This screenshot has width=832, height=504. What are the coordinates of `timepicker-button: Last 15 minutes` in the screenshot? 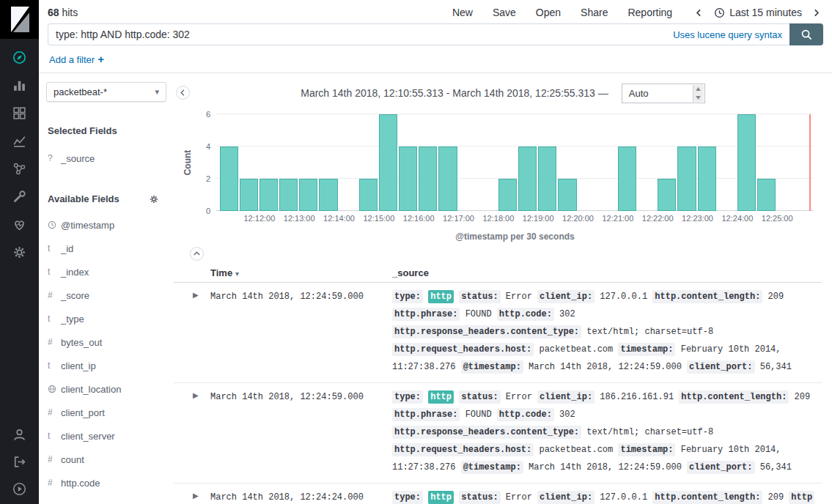 It's located at (758, 12).